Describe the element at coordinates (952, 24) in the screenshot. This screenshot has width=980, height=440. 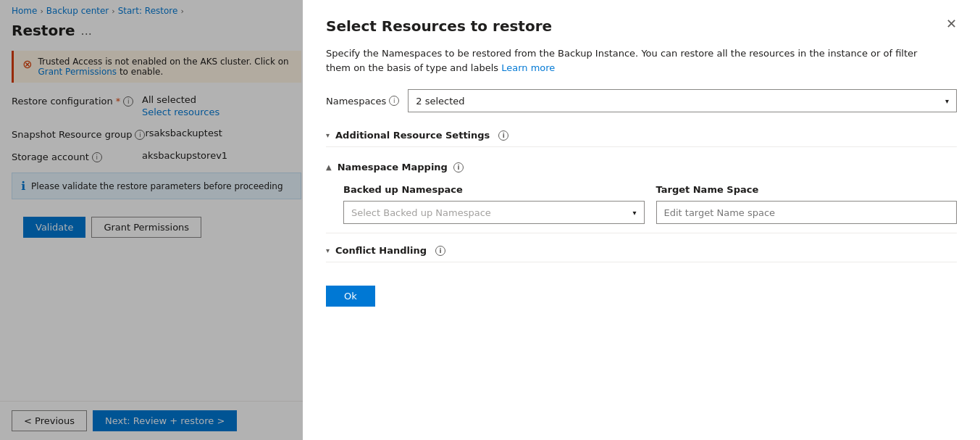
I see `modal-close-button: ✕` at that location.